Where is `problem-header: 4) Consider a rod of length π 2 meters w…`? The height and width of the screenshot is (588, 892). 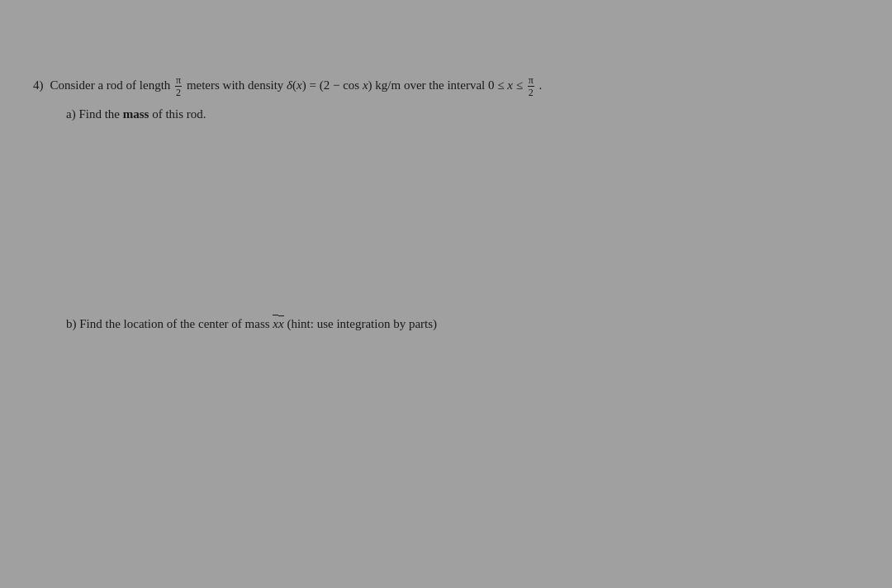
problem-header: 4) Consider a rod of length π 2 meters w… is located at coordinates (446, 87).